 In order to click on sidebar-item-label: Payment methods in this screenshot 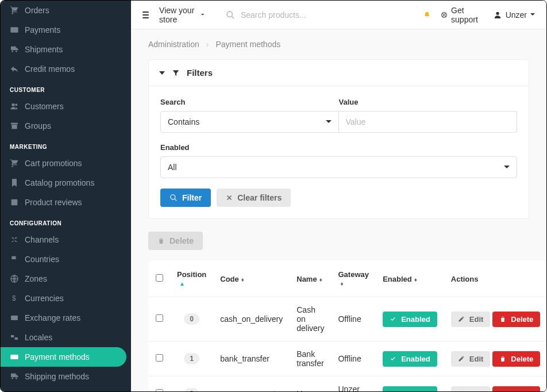, I will do `click(57, 357)`.